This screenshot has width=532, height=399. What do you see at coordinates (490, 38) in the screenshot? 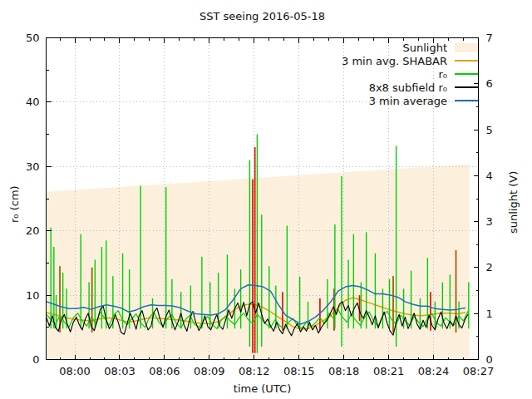
I see `y-right-tick-label: 7` at bounding box center [490, 38].